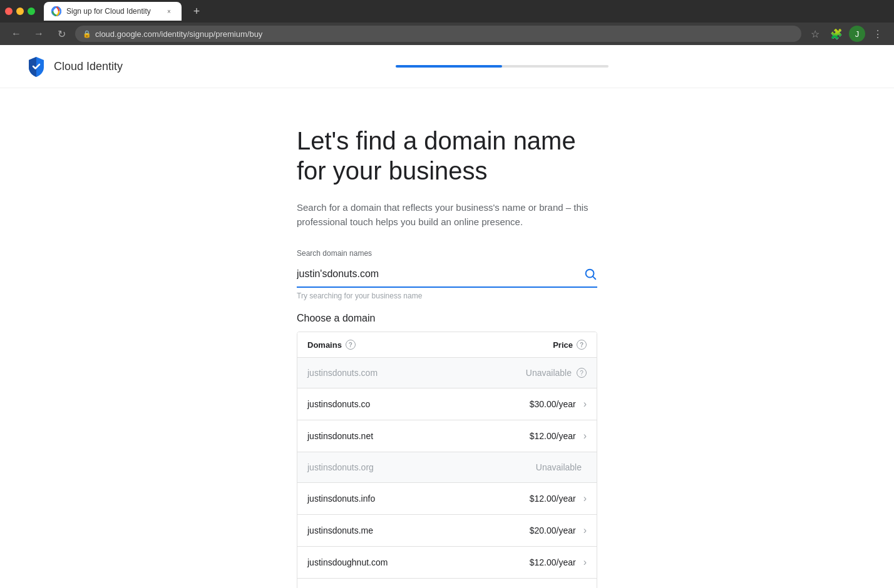 The height and width of the screenshot is (588, 894). I want to click on domain-price: $20.00/year, so click(553, 530).